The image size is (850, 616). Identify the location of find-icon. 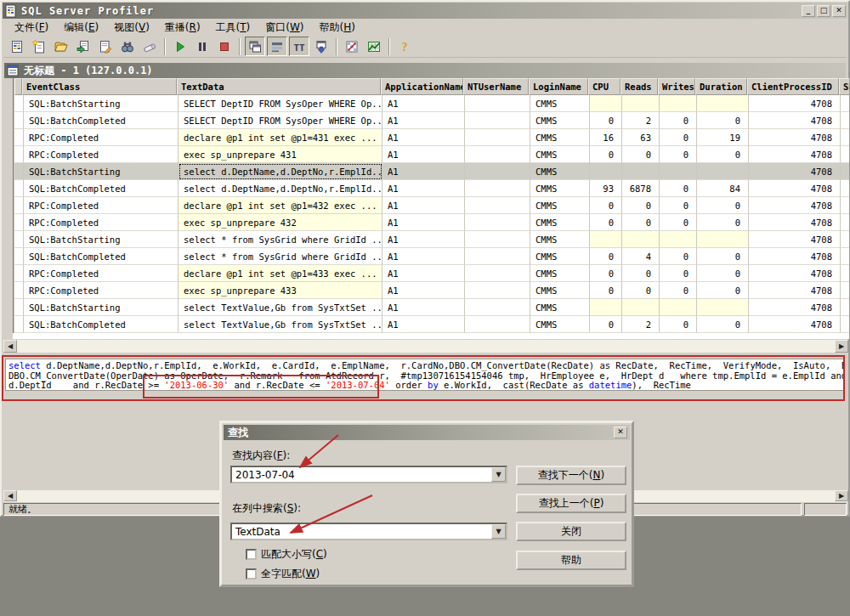
(128, 46).